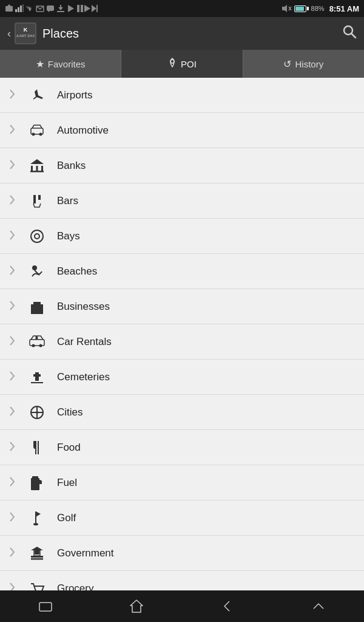 Image resolution: width=364 pixels, height=622 pixels. I want to click on category-label: Food, so click(69, 448).